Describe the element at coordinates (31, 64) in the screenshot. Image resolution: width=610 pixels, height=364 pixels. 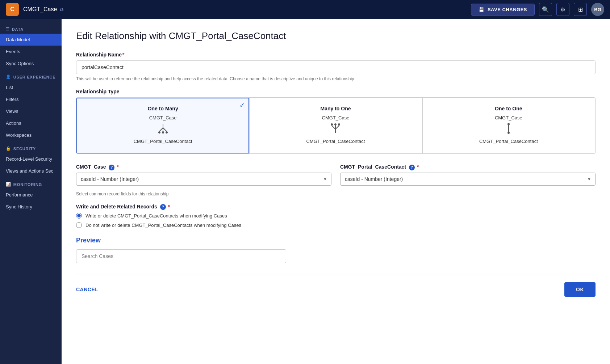
I see `sidebar-item-sync-options: Sync Options` at that location.